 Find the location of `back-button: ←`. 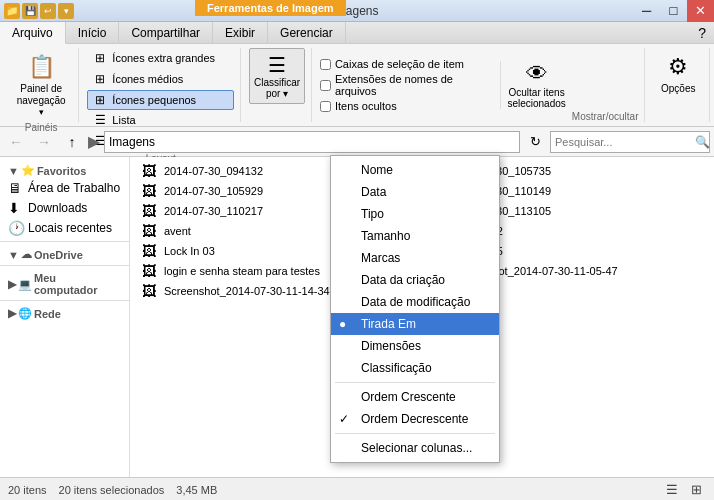

back-button: ← is located at coordinates (16, 142).